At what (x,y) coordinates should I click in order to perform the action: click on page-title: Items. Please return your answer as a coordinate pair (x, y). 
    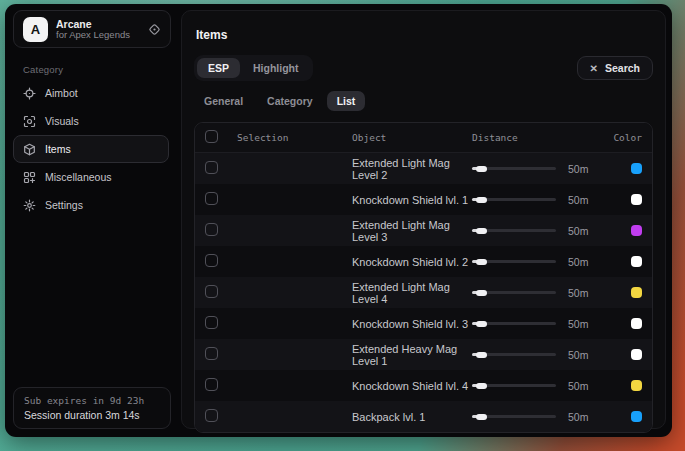
    Looking at the image, I should click on (424, 35).